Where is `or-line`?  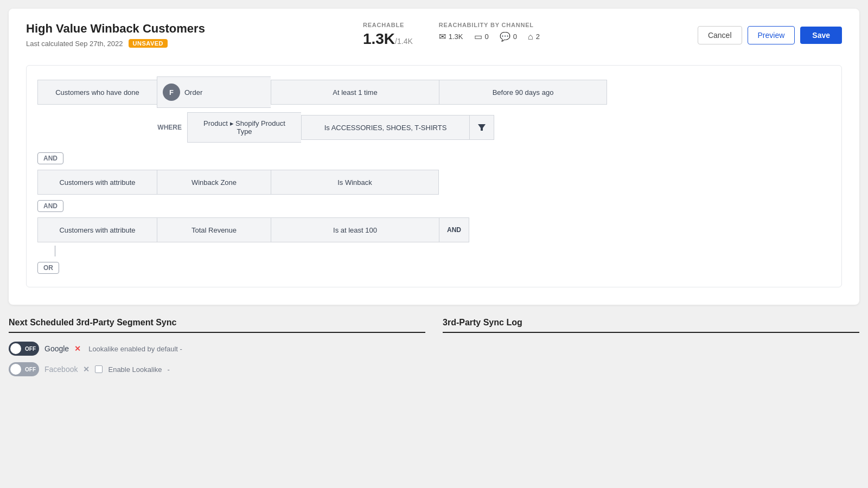
or-line is located at coordinates (55, 251).